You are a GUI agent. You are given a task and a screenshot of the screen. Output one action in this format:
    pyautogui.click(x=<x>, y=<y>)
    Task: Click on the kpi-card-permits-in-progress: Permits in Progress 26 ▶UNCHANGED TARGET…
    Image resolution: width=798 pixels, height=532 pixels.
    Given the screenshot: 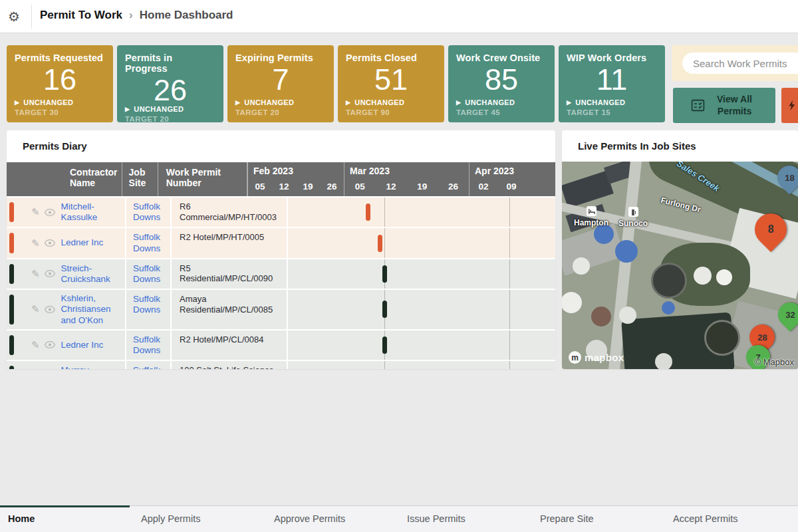 What is the action you would take?
    pyautogui.click(x=170, y=84)
    